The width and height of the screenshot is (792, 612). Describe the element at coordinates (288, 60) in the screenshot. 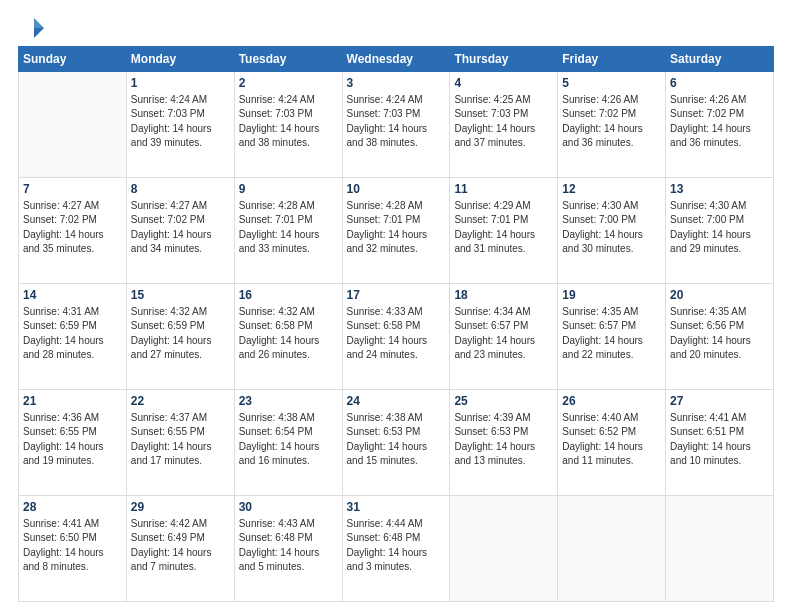

I see `weekday-header-tuesday: Tuesday` at that location.